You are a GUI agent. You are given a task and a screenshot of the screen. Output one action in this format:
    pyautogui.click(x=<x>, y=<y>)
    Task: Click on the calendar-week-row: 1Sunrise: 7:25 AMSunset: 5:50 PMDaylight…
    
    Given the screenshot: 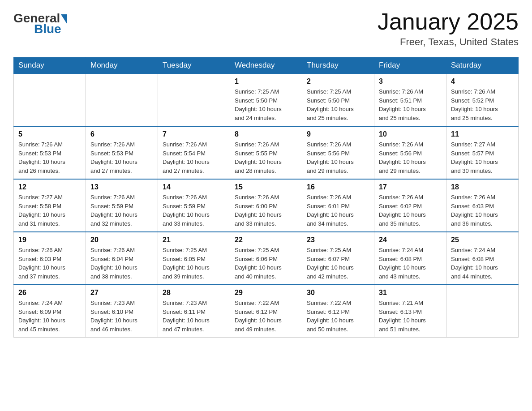 What is the action you would take?
    pyautogui.click(x=266, y=100)
    